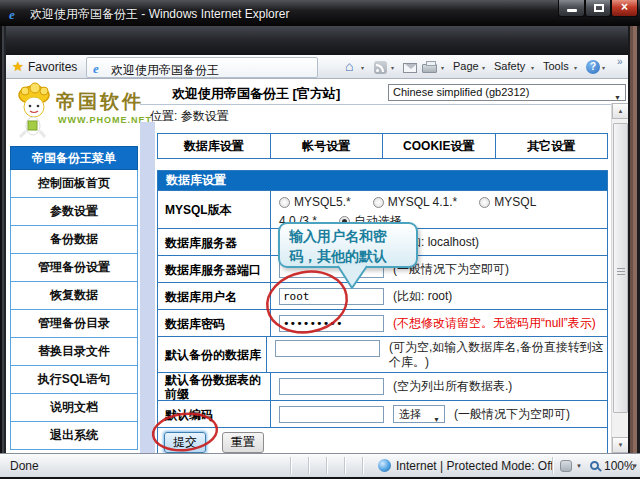 This screenshot has height=479, width=640. I want to click on print-icon, so click(430, 68).